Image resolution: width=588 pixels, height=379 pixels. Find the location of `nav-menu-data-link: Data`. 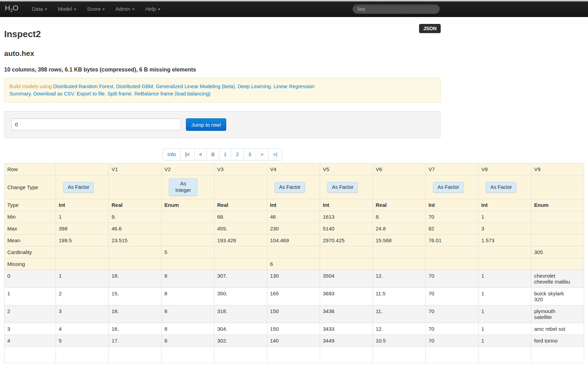

nav-menu-data-link: Data is located at coordinates (40, 9).